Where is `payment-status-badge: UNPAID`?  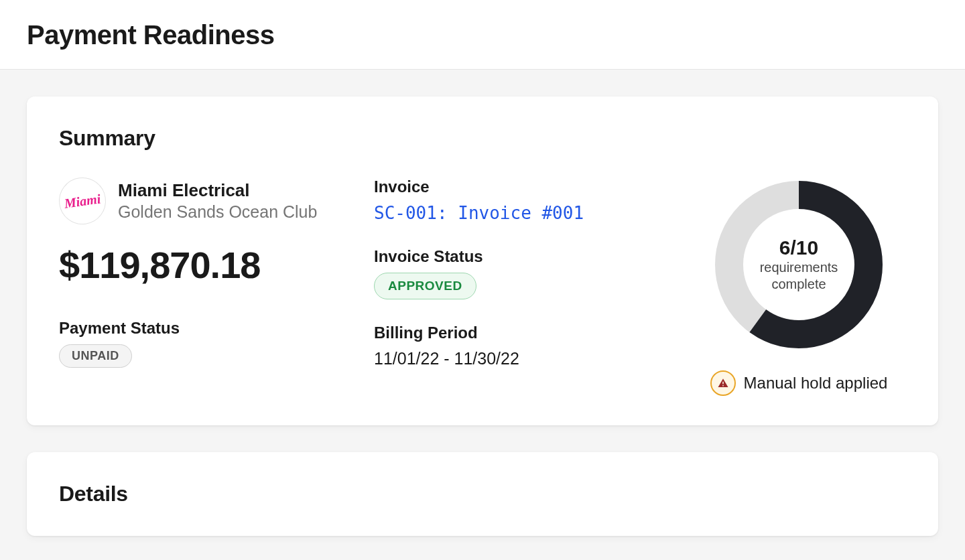
payment-status-badge: UNPAID is located at coordinates (95, 356).